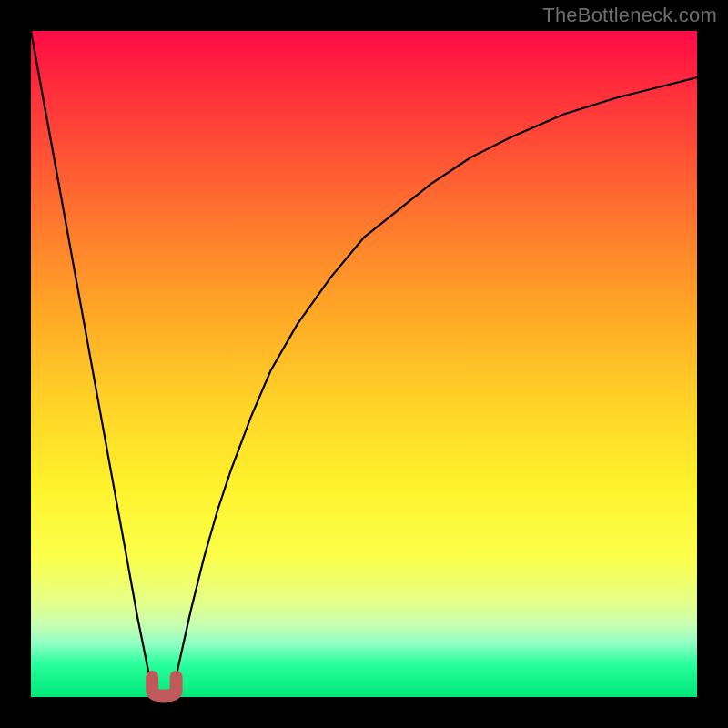 The width and height of the screenshot is (728, 728). I want to click on optimal-marker, so click(164, 686).